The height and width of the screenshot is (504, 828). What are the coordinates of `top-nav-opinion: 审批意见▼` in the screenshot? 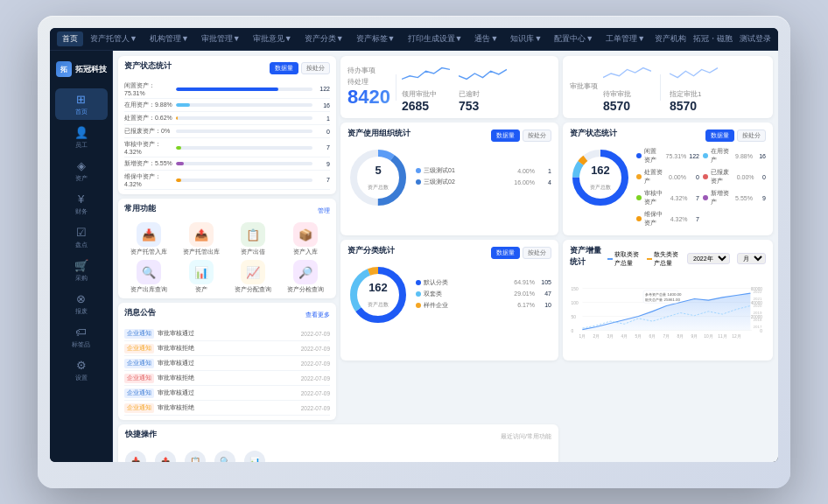 It's located at (273, 38).